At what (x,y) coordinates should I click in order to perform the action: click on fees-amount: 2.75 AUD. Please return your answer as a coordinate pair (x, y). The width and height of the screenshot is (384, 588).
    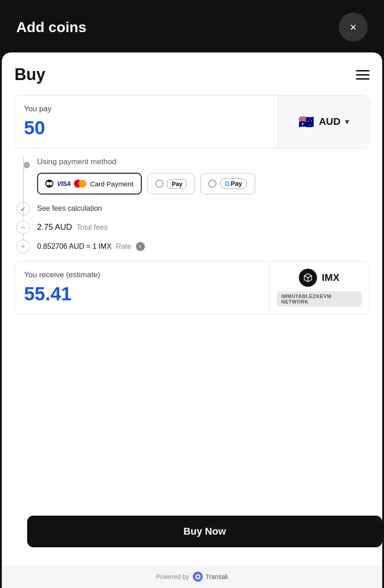
    Looking at the image, I should click on (54, 227).